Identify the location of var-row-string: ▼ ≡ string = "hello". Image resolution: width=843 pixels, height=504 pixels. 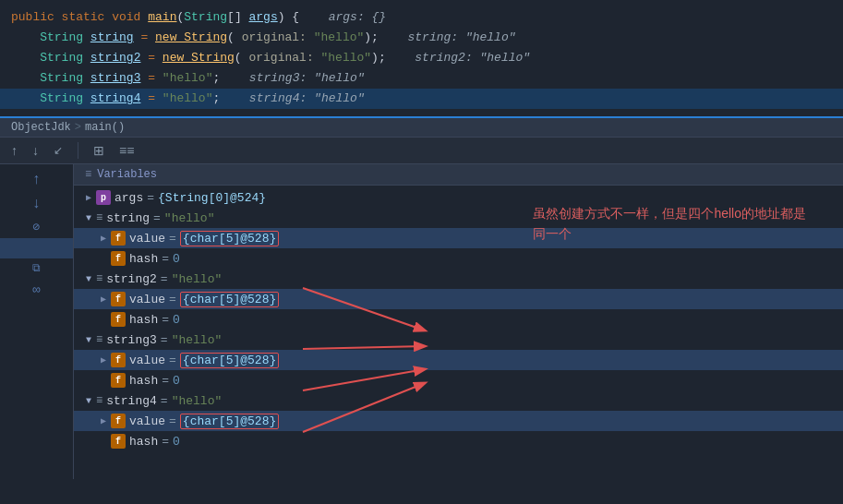
(458, 218).